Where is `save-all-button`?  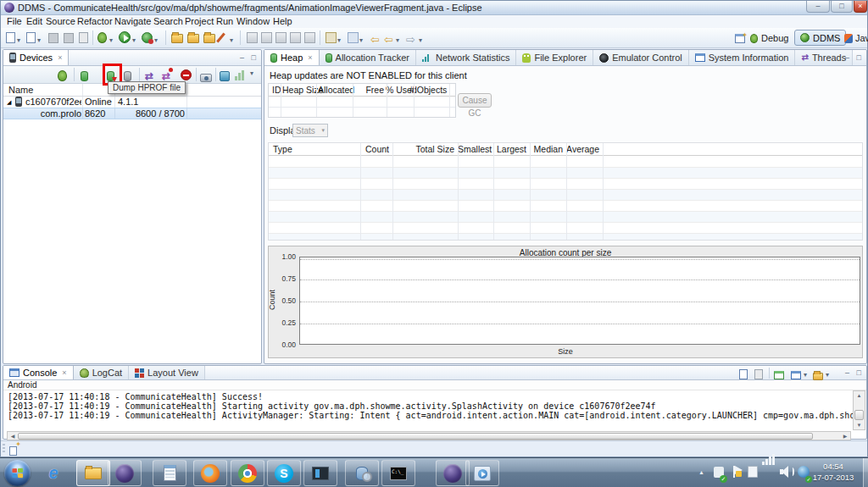 save-all-button is located at coordinates (70, 38).